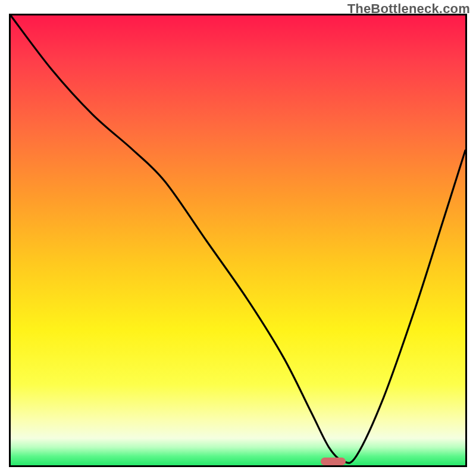 Image resolution: width=476 pixels, height=476 pixels. I want to click on watermark-text: TheBottleneck.com, so click(409, 9).